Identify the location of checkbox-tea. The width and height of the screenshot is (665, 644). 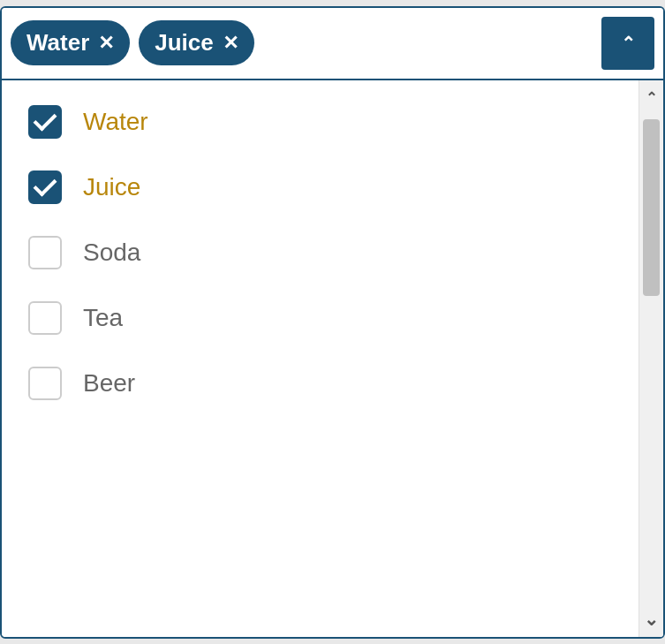
(45, 318).